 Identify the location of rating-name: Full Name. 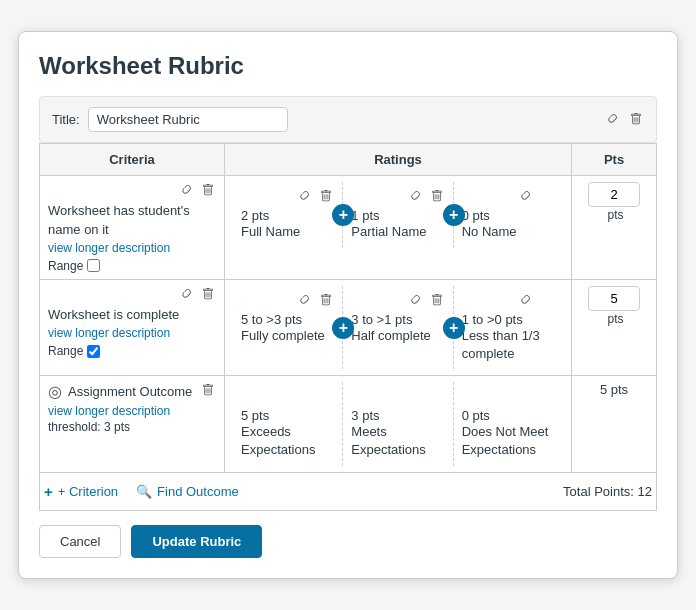
(288, 232).